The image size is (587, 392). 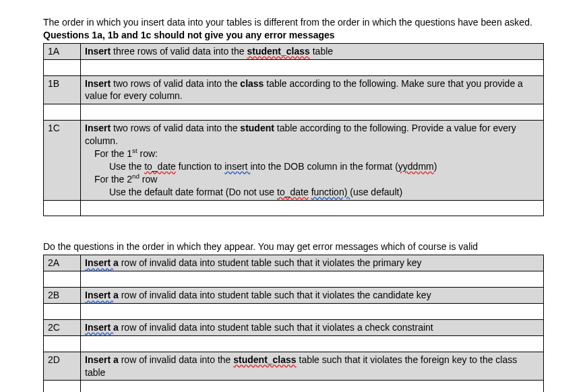 What do you see at coordinates (62, 296) in the screenshot?
I see `question-number: 2B` at bounding box center [62, 296].